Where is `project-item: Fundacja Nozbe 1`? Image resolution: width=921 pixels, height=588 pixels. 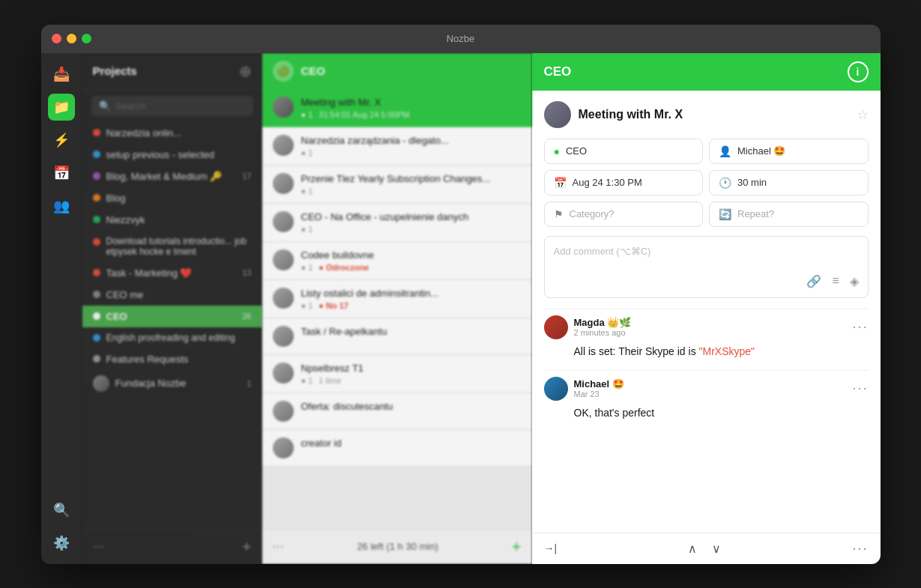
project-item: Fundacja Nozbe 1 is located at coordinates (172, 384).